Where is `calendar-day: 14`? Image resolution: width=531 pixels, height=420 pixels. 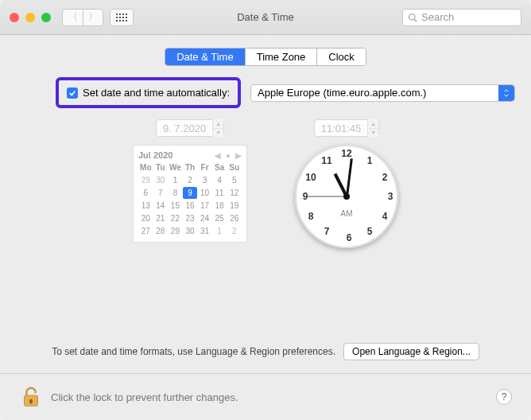 calendar-day: 14 is located at coordinates (161, 205).